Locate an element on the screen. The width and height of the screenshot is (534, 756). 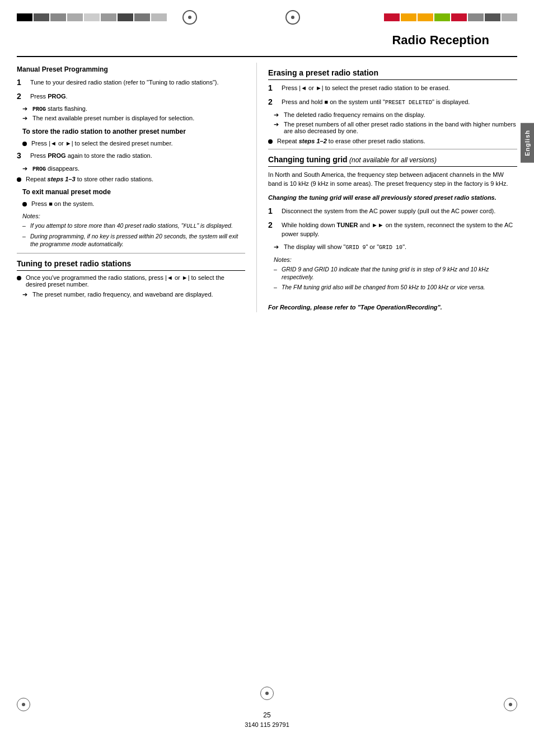
note-2: – During programming, if no key is press… is located at coordinates (134, 241).